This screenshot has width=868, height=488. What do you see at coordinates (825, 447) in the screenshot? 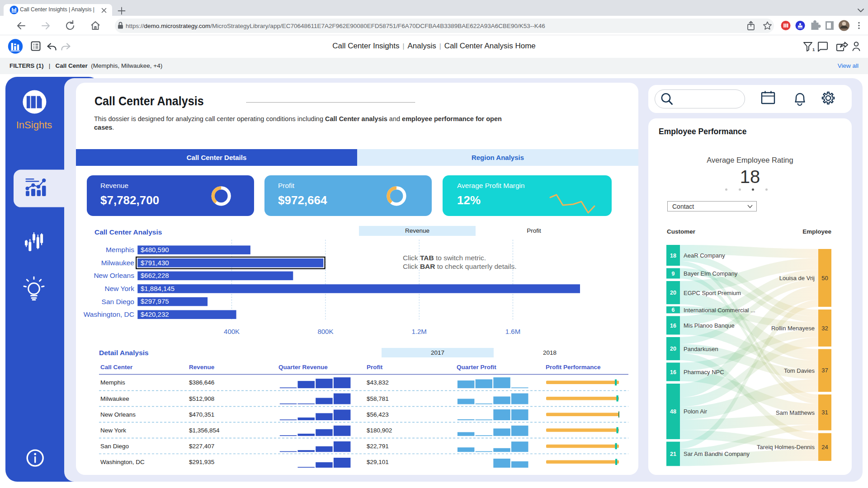
I see `svg-text: 24` at bounding box center [825, 447].